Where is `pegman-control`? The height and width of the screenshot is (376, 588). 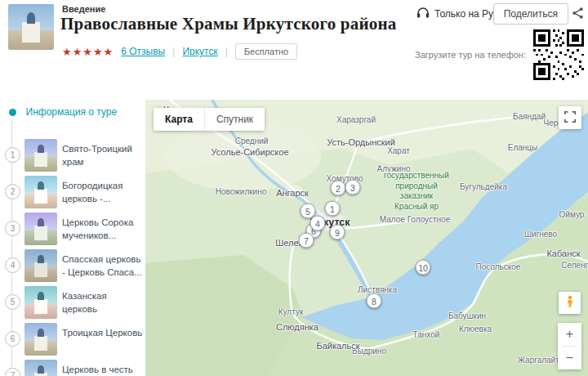 pegman-control is located at coordinates (570, 302).